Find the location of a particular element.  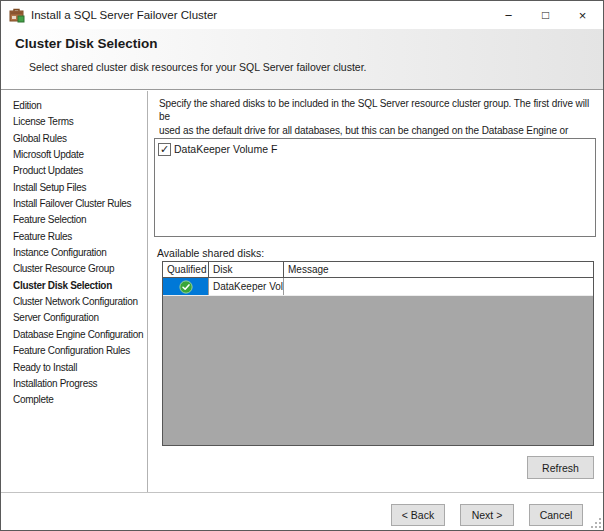

sidebar-item: Installation Progress is located at coordinates (74, 384).